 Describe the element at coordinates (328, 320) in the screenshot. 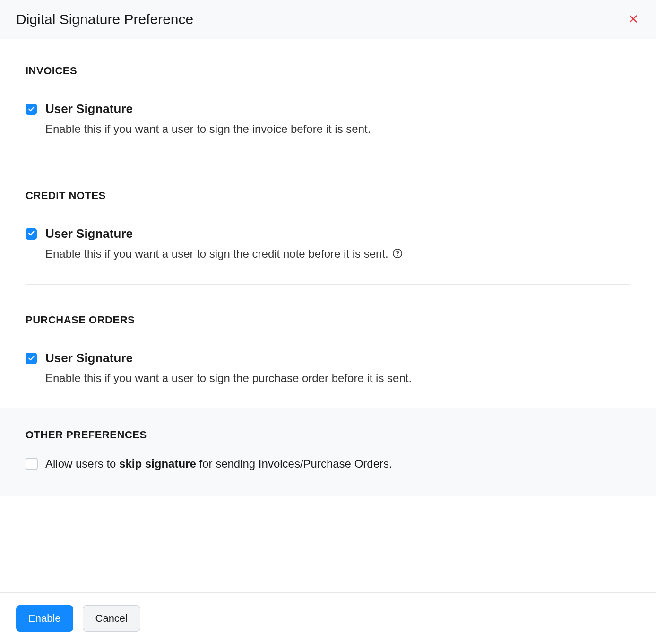

I see `section-heading-purchase-orders: PURCHASE ORDERS` at that location.